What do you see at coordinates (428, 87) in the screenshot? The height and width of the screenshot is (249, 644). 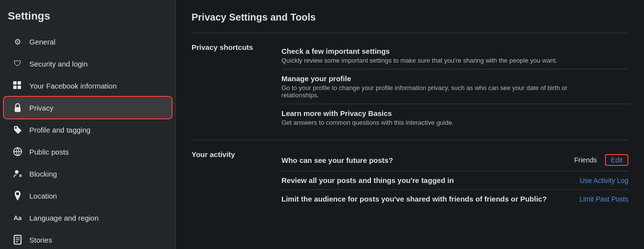 I see `item-manage-profile-content: Manage your profile Go to your profile t…` at bounding box center [428, 87].